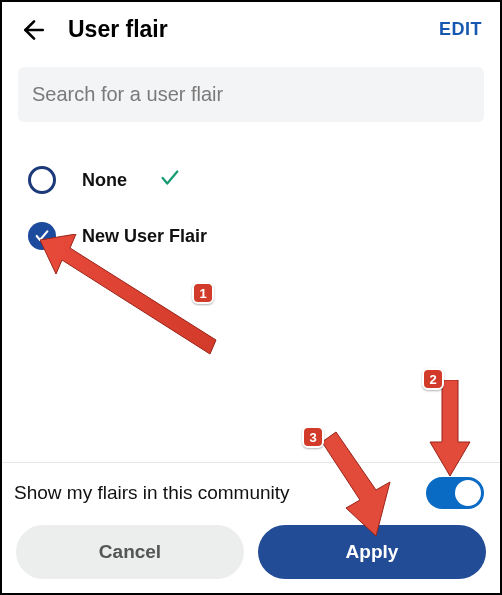 Image resolution: width=502 pixels, height=595 pixels. Describe the element at coordinates (251, 557) in the screenshot. I see `button-row: Cancel Apply` at that location.